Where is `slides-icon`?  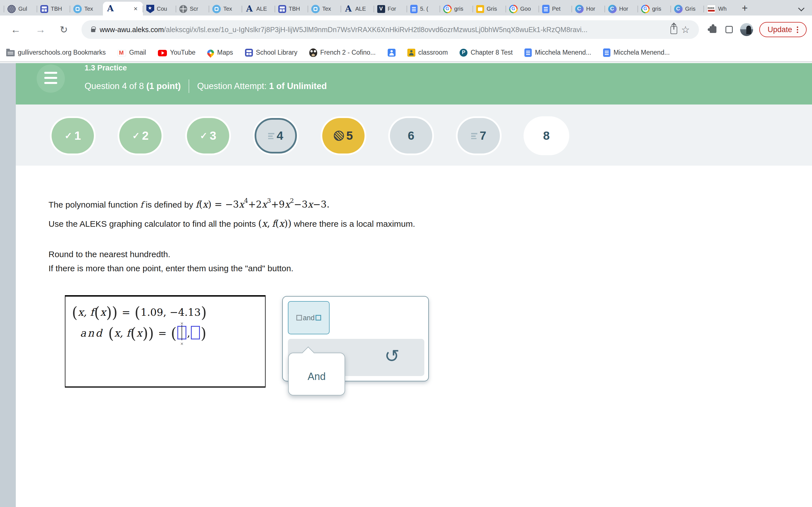 slides-icon is located at coordinates (480, 9).